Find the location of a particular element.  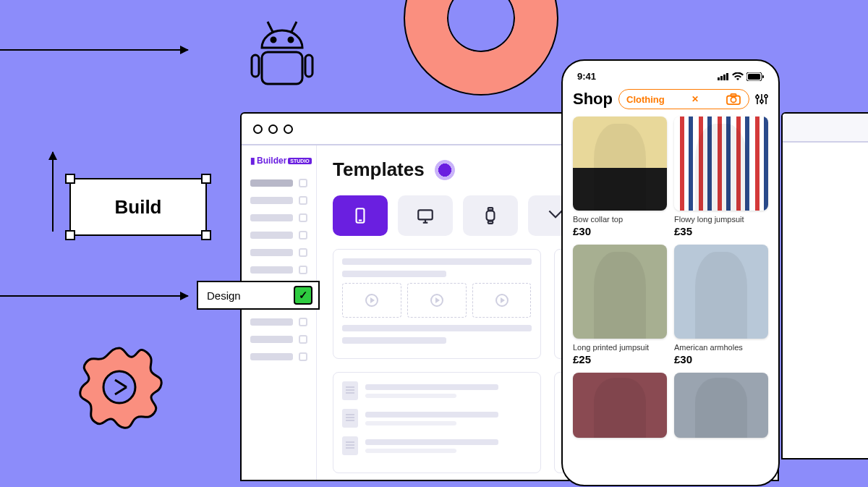

page-title: Templates is located at coordinates (379, 169).